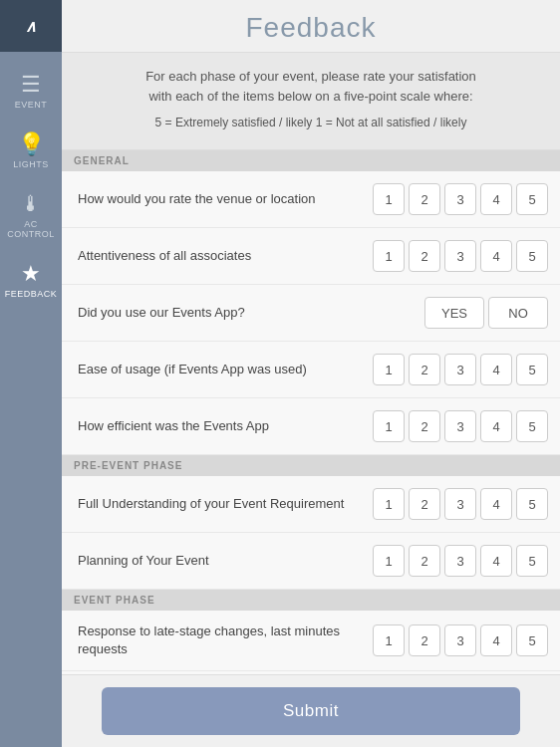 The height and width of the screenshot is (747, 560). What do you see at coordinates (496, 426) in the screenshot?
I see `rating-btn-4-q5: 4` at bounding box center [496, 426].